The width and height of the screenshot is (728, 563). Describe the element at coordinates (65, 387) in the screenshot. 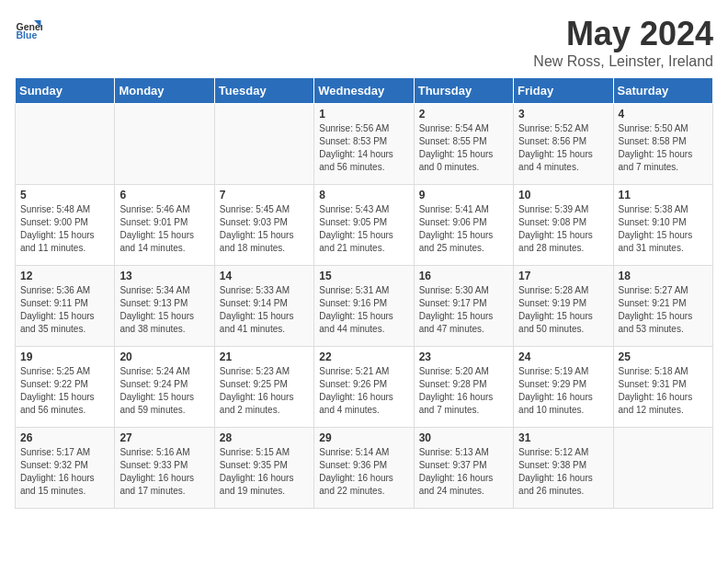

I see `calendar-cell: 19Sunrise: 5:25 AM Sunset: 9:22 PM Dayli…` at that location.